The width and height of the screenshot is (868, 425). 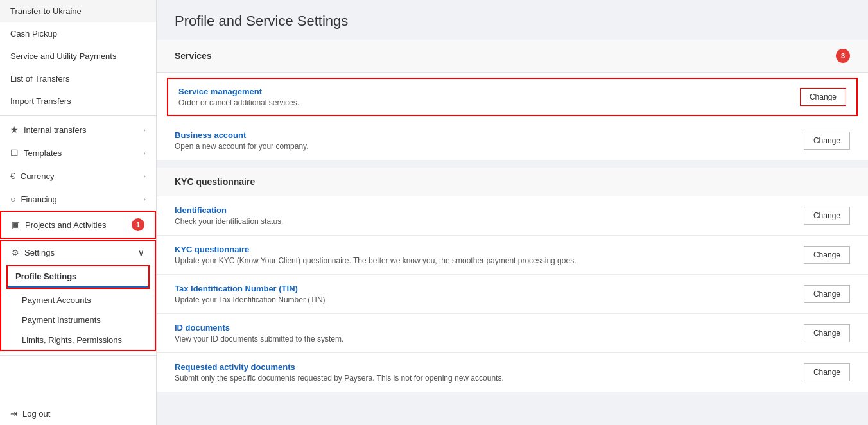 I want to click on star-icon: ★, so click(x=14, y=130).